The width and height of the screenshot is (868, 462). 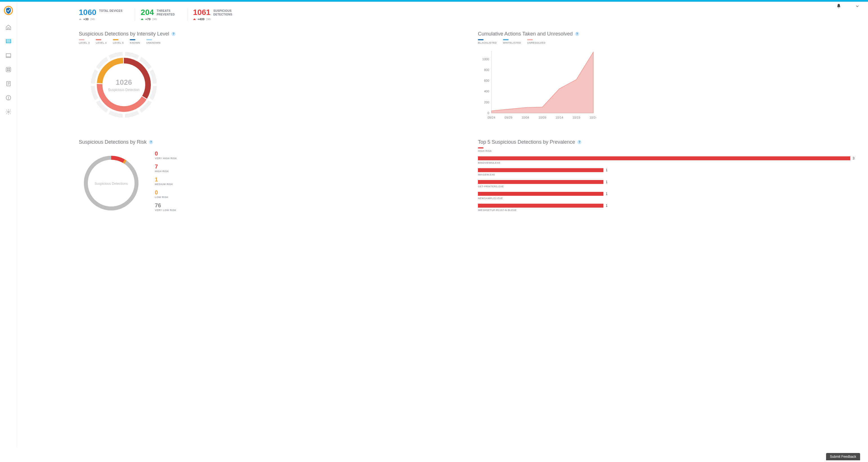 I want to click on svg-text: 09/29, so click(x=509, y=117).